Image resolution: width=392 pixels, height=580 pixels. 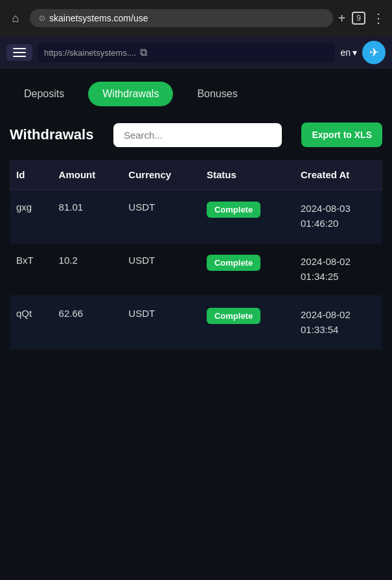 I want to click on chevron-down-icon: ▾, so click(x=355, y=52).